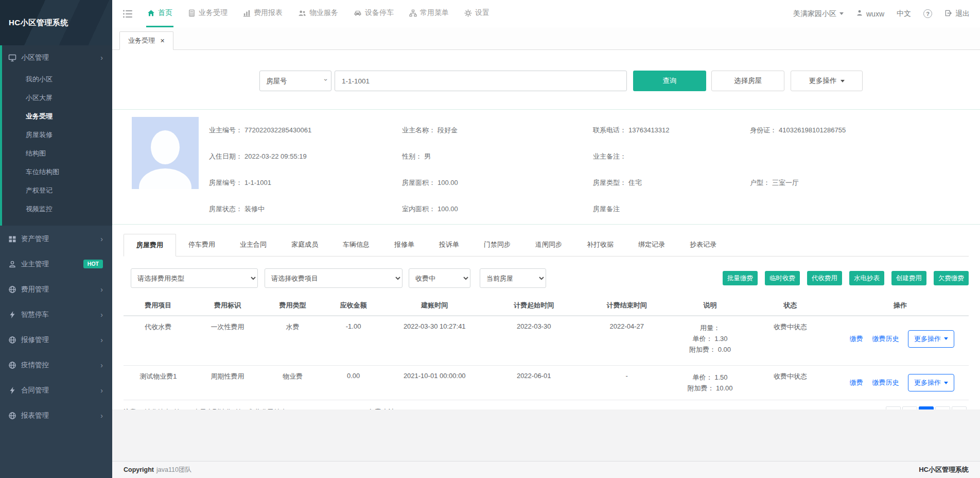  I want to click on nav-settings: 设置, so click(477, 13).